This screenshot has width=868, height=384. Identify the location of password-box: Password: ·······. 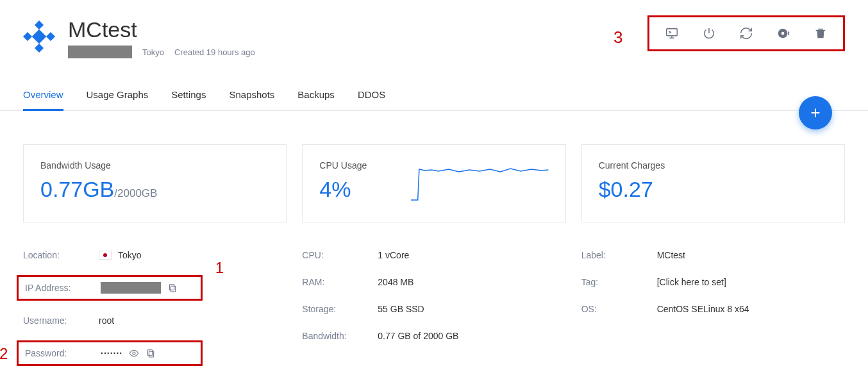
(110, 353).